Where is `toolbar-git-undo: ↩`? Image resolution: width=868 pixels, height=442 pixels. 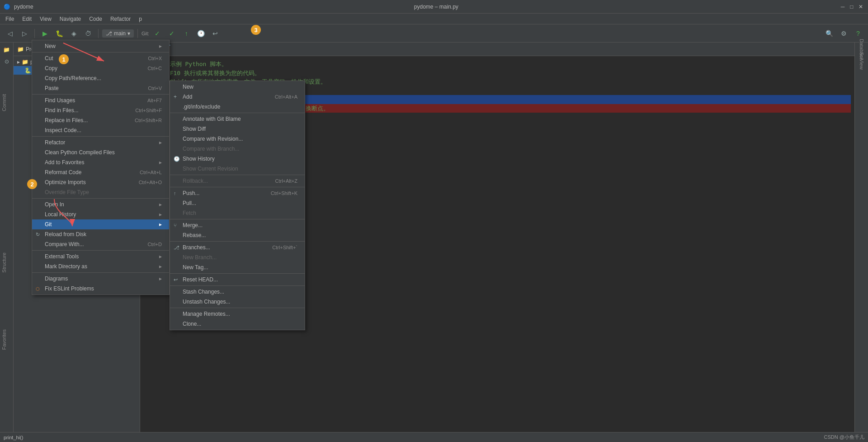 toolbar-git-undo: ↩ is located at coordinates (215, 33).